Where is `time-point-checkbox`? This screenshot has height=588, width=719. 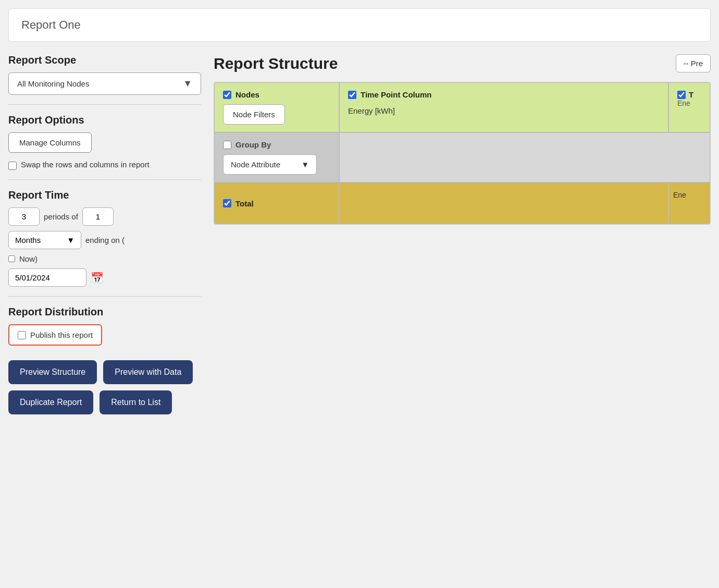
time-point-checkbox is located at coordinates (352, 95).